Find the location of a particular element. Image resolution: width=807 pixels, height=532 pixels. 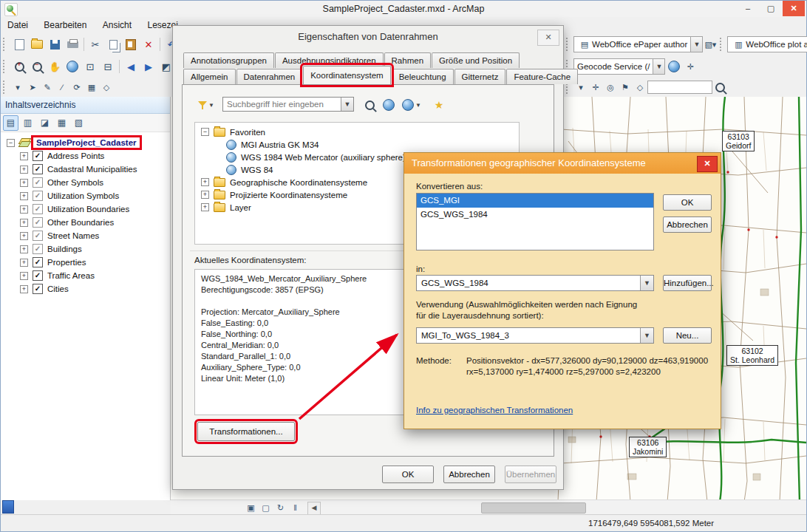

menu-datei: Datei is located at coordinates (18, 25).